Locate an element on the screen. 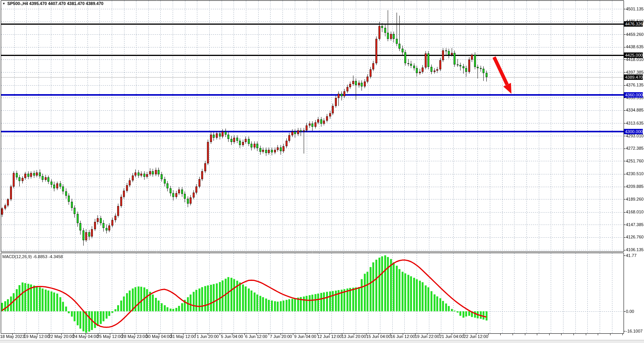 Image resolution: width=644 pixels, height=343 pixels. time-tick-label: 1 Jun 20:00 is located at coordinates (208, 336).